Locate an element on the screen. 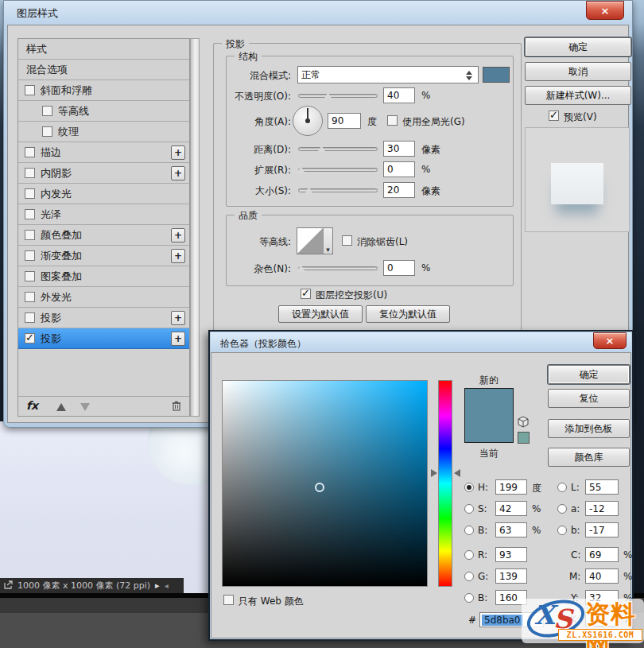  sidebar-item-color-overlay: 颜色叠加+ is located at coordinates (103, 235).